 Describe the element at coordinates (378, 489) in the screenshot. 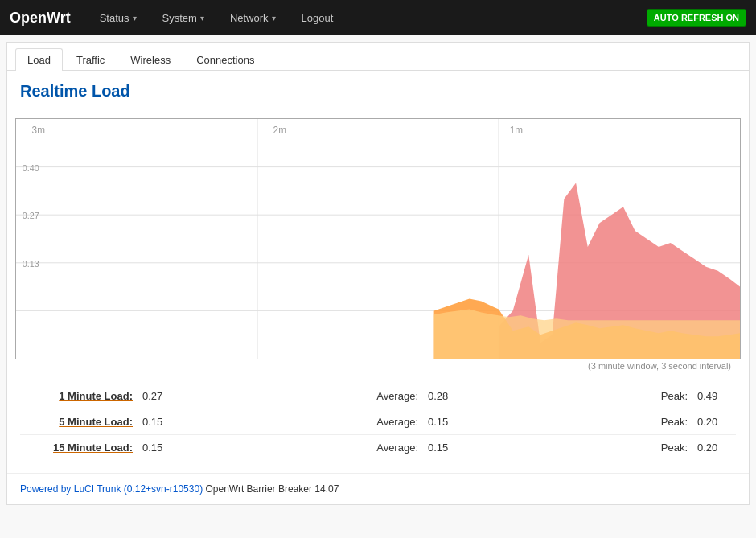

I see `footer: Powered by LuCI Trunk (0.12+svn-r10530) …` at that location.